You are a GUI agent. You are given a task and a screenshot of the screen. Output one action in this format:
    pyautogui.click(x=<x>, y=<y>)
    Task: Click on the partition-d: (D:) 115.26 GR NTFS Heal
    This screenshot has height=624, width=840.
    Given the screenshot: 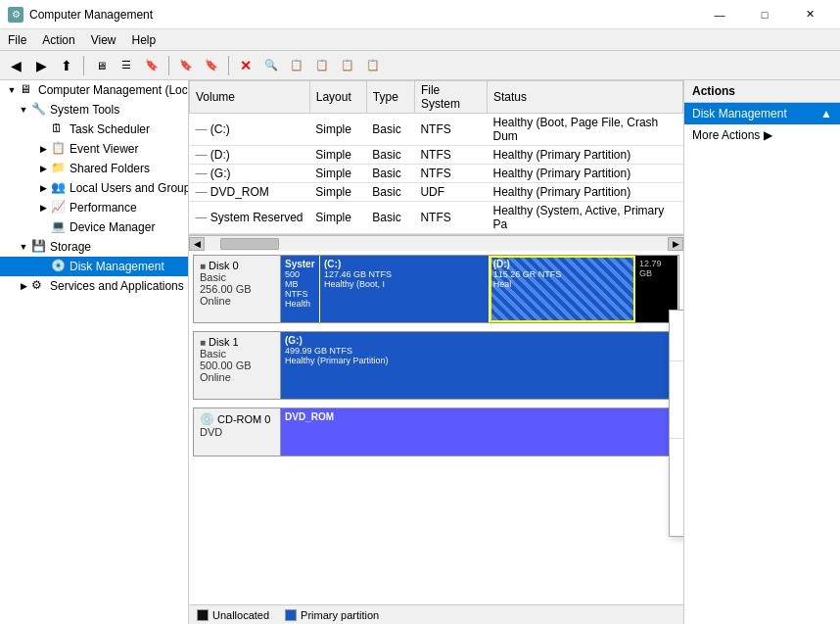 What is the action you would take?
    pyautogui.click(x=562, y=289)
    